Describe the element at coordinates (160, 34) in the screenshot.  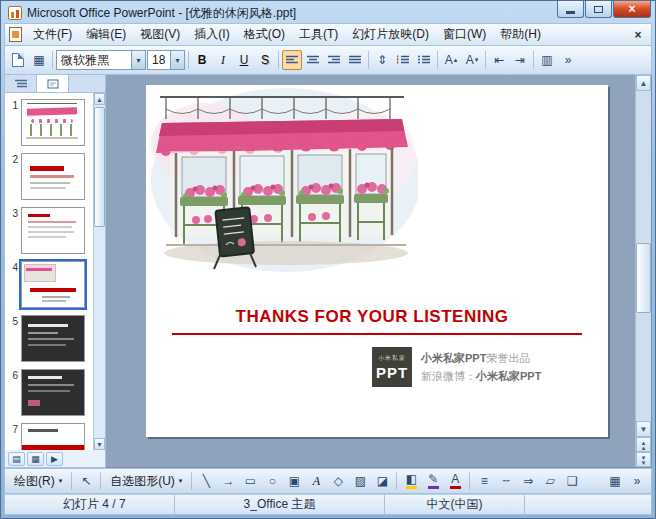
I see `menu-view: 视图(V)` at that location.